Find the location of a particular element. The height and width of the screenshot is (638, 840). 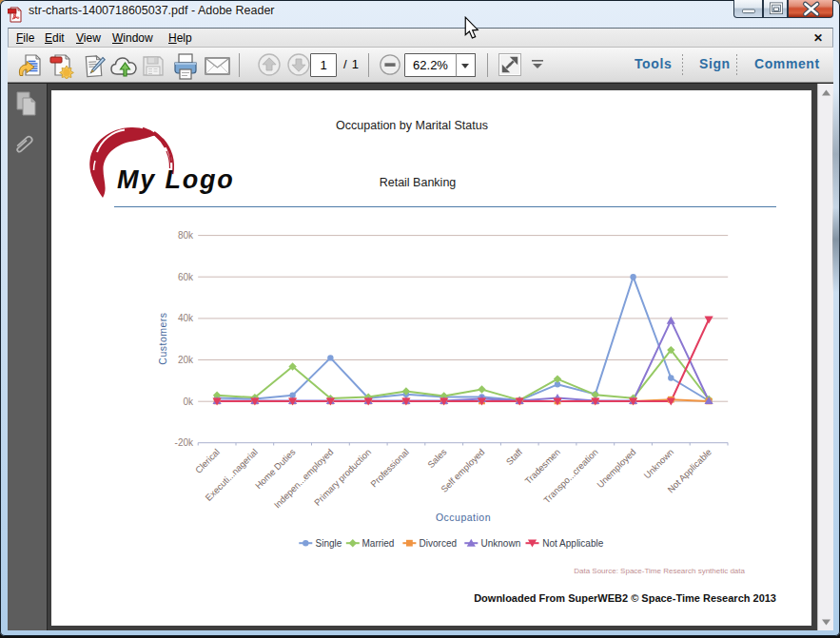

svg-text: Not Applicable is located at coordinates (573, 544).